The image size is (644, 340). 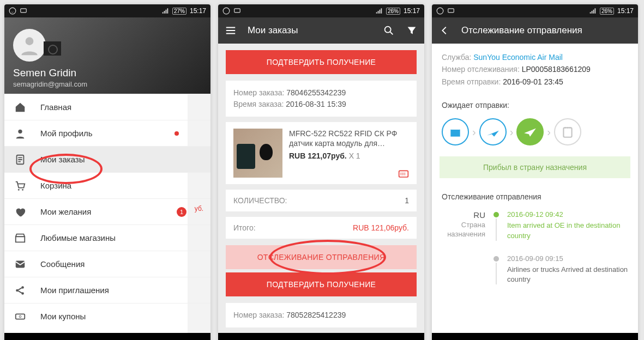 What do you see at coordinates (107, 56) in the screenshot?
I see `drawer-header: Semen Gridin semagridin@gmail.com` at bounding box center [107, 56].